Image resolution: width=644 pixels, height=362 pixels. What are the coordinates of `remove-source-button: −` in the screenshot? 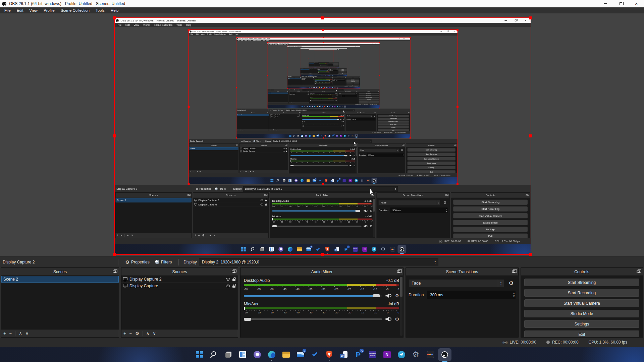 It's located at (290, 103).